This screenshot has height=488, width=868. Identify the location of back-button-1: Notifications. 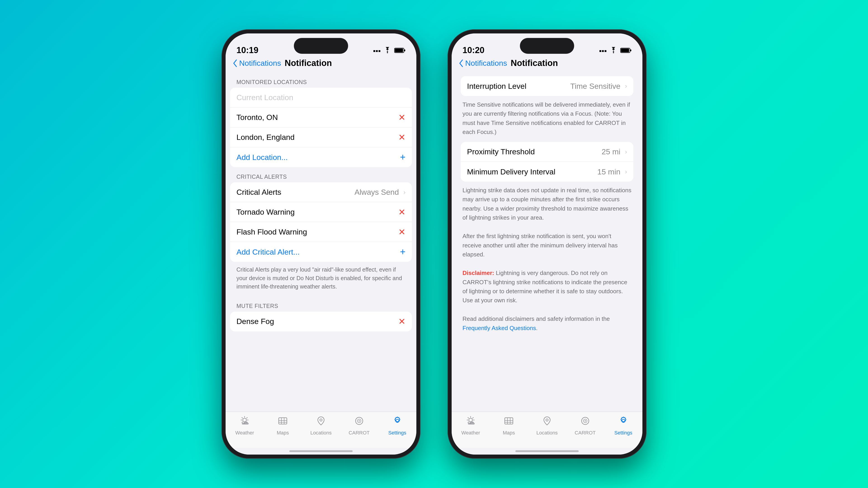
(257, 63).